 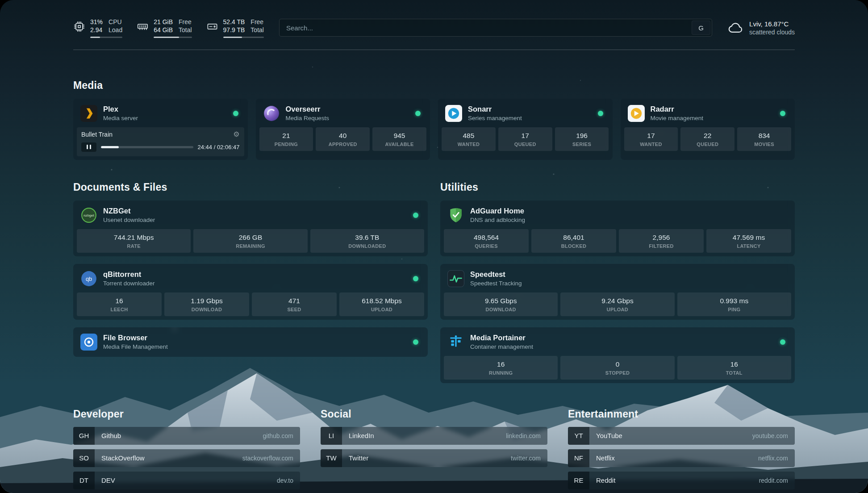 What do you see at coordinates (250, 217) in the screenshot?
I see `card-head: nzbget NZBGet Usenet downloader` at bounding box center [250, 217].